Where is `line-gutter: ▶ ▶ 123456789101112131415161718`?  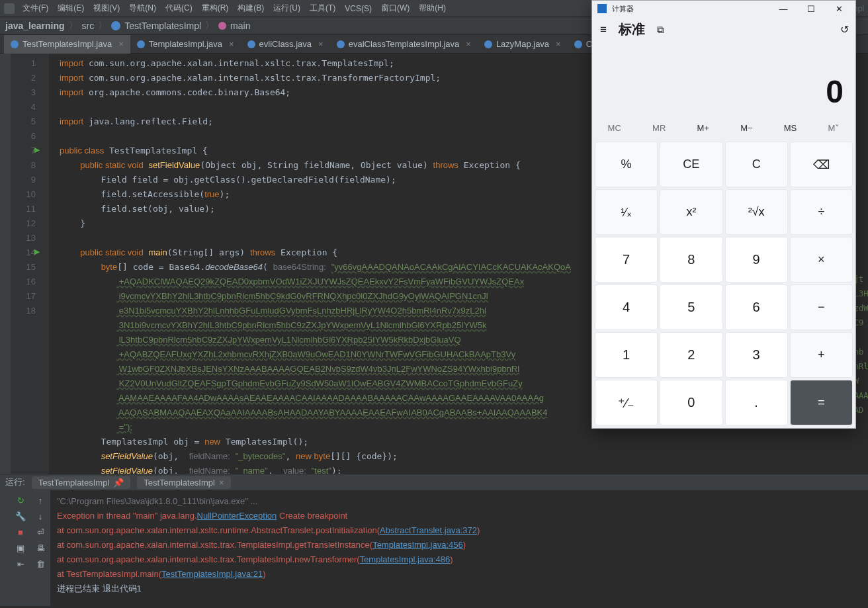 line-gutter: ▶ ▶ 123456789101112131415161718 is located at coordinates (30, 263).